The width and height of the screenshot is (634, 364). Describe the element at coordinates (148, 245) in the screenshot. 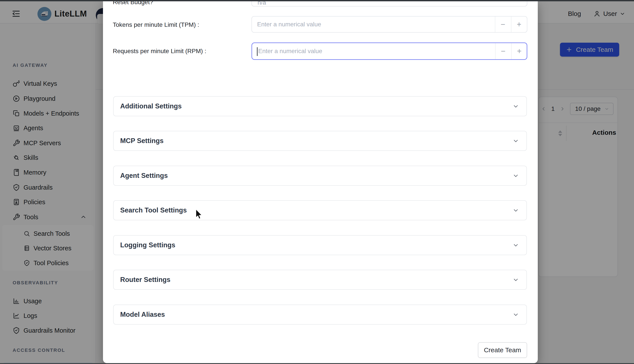

I see `accordion-title: Logging Settings` at that location.